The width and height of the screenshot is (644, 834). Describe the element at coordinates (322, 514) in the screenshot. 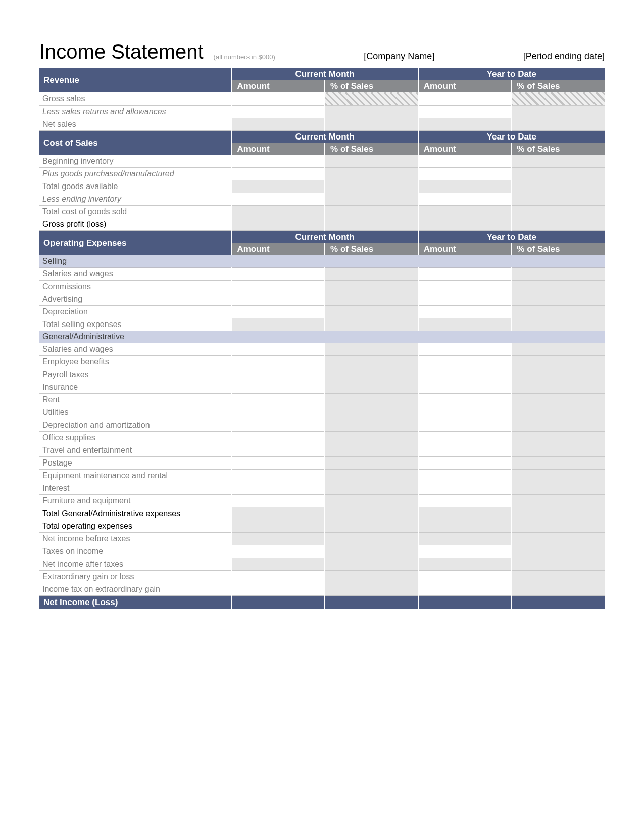

I see `row-ga-total: Total General/Administrative expenses` at that location.